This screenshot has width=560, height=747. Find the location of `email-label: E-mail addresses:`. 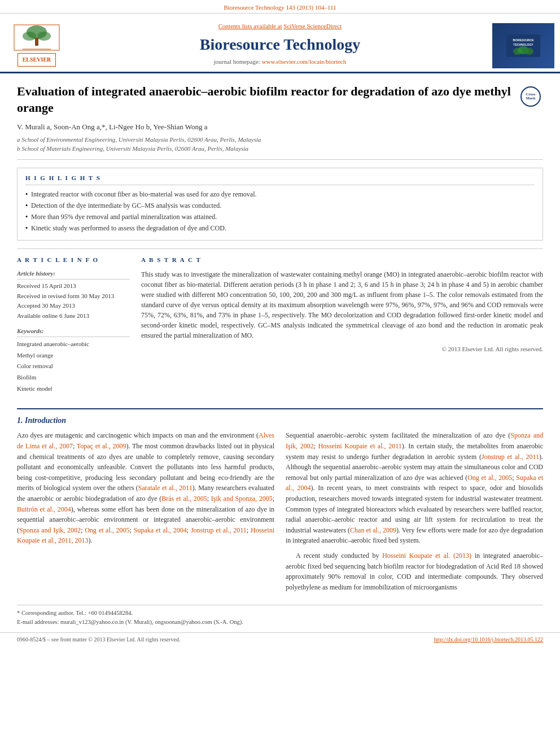

email-label: E-mail addresses: is located at coordinates (38, 622).